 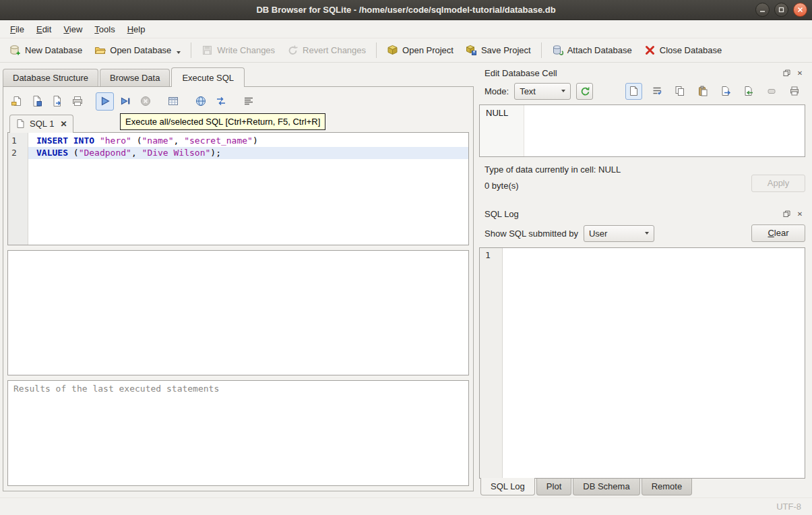 I want to click on encoding-label: UTF-8, so click(x=788, y=507).